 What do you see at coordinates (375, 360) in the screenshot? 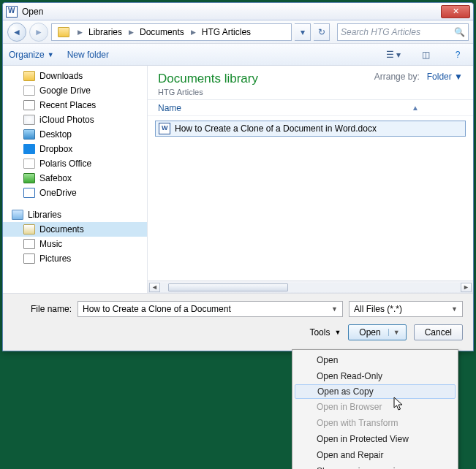
I see `menu-open: Open` at bounding box center [375, 360].